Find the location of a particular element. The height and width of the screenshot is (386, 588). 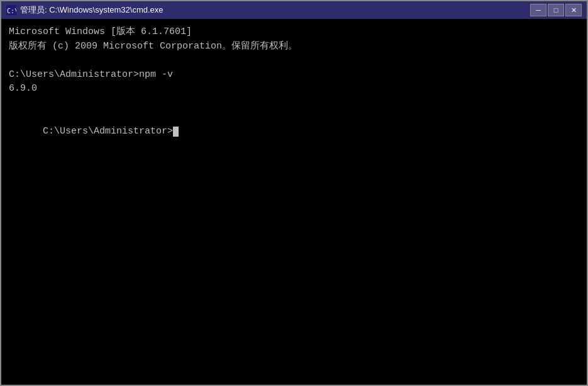

cmd-icon: C:\ is located at coordinates (11, 10).